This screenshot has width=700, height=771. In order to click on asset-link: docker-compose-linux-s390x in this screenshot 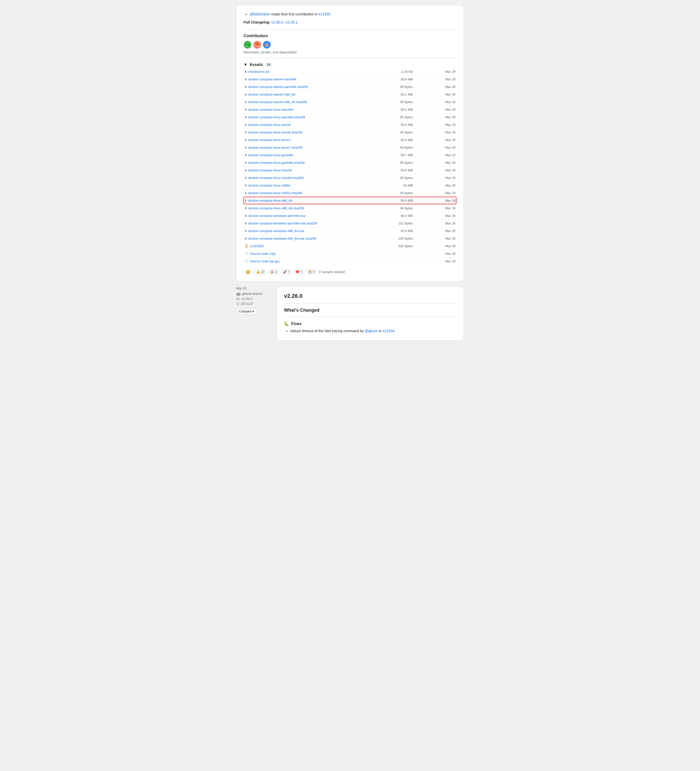, I will do `click(269, 185)`.